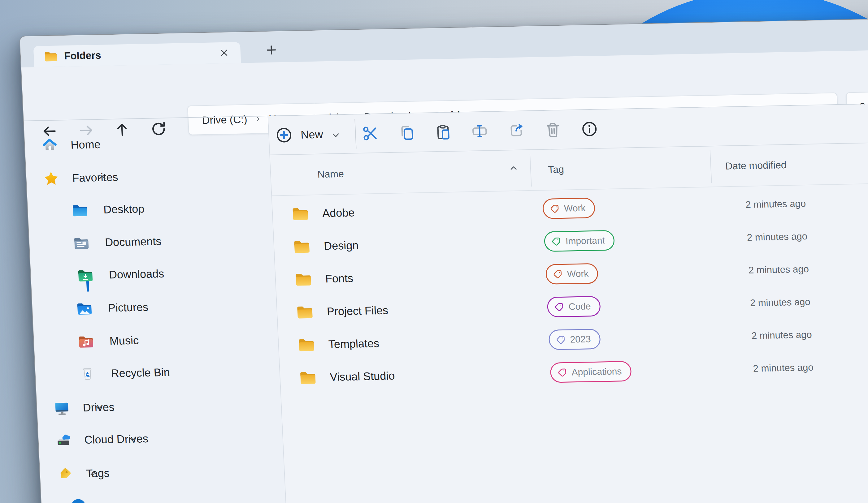  What do you see at coordinates (591, 372) in the screenshot?
I see `tag-pill: Applications` at bounding box center [591, 372].